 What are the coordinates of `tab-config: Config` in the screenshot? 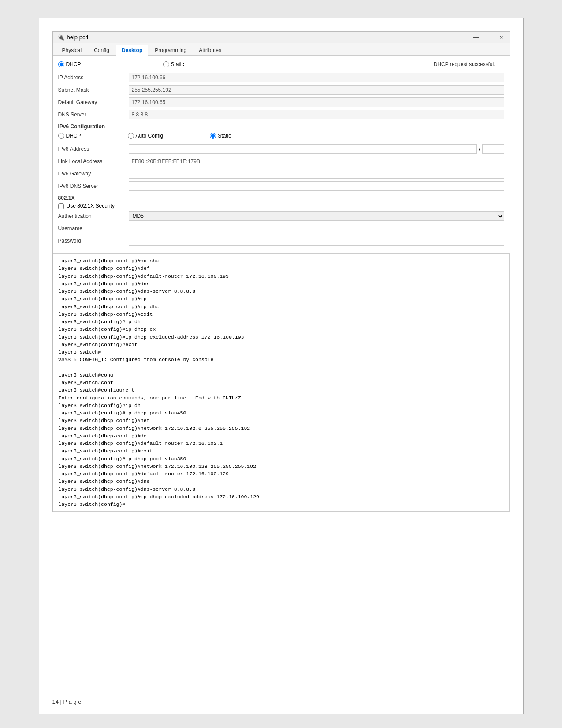 It's located at (101, 50).